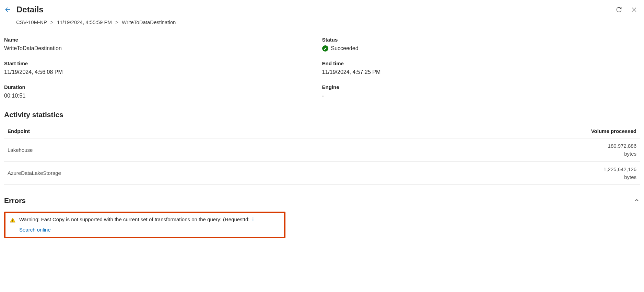  What do you see at coordinates (481, 96) in the screenshot?
I see `value-engine: -` at bounding box center [481, 96].